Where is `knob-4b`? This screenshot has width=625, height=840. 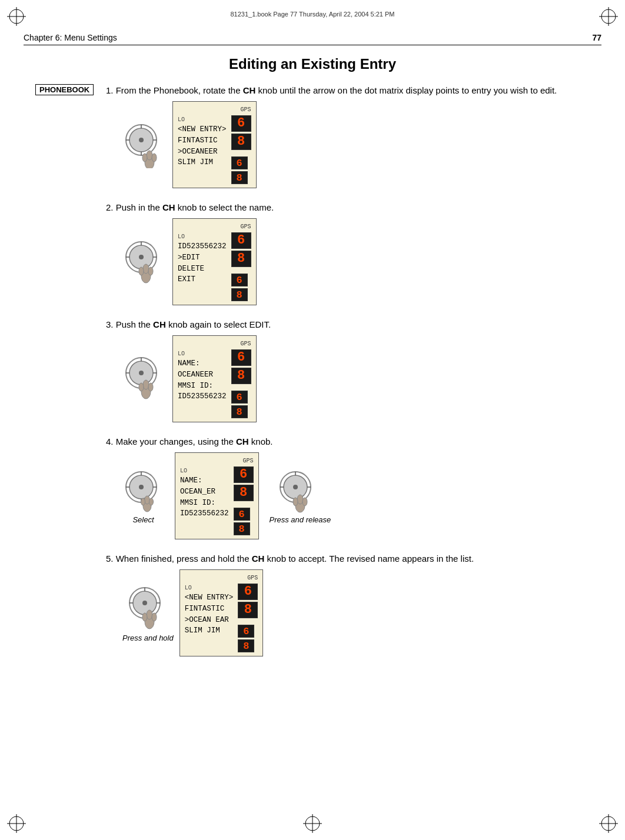
knob-4b is located at coordinates (299, 492).